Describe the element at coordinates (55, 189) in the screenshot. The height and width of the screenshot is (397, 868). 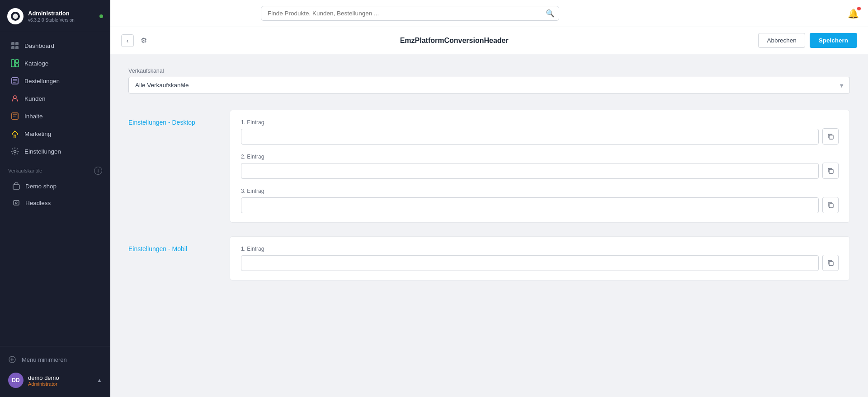
I see `sidebar-nav: Dashboard Kataloge Bestellungen` at that location.